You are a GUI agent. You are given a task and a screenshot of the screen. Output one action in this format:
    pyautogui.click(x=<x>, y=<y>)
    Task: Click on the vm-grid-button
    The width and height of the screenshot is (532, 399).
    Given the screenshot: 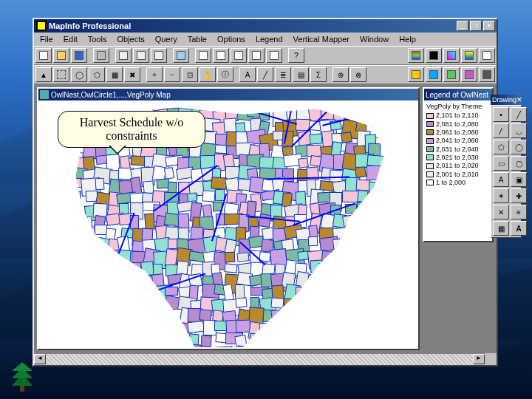 What is the action you would take?
    pyautogui.click(x=416, y=55)
    